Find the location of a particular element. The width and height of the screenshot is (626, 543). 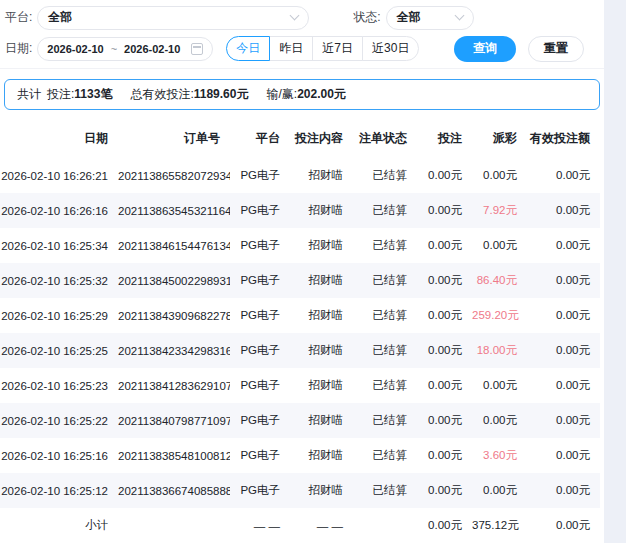

cell-order-no: 2021138635453211648 is located at coordinates (174, 210).